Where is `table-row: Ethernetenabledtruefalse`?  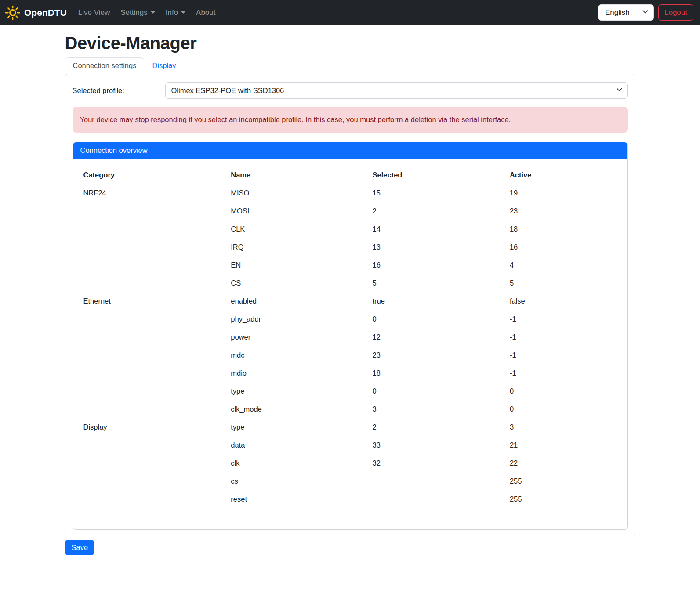
table-row: Ethernetenabledtruefalse is located at coordinates (350, 301).